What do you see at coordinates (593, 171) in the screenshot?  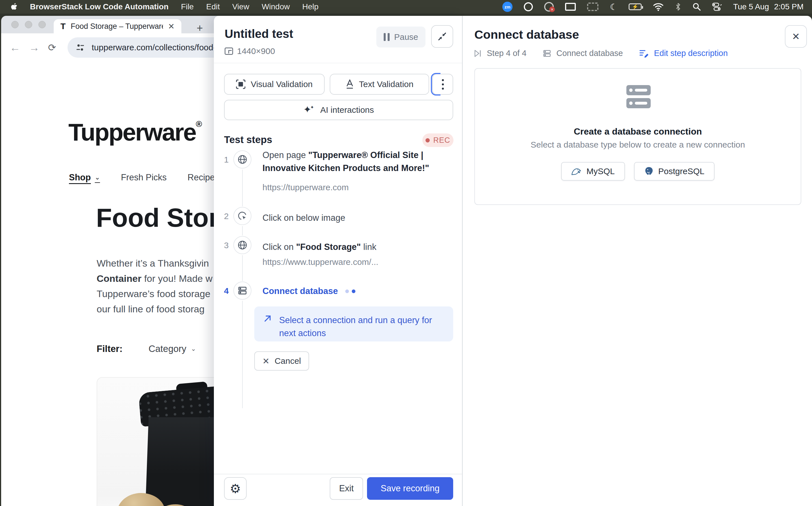 I see `mysql-button: MySQL` at bounding box center [593, 171].